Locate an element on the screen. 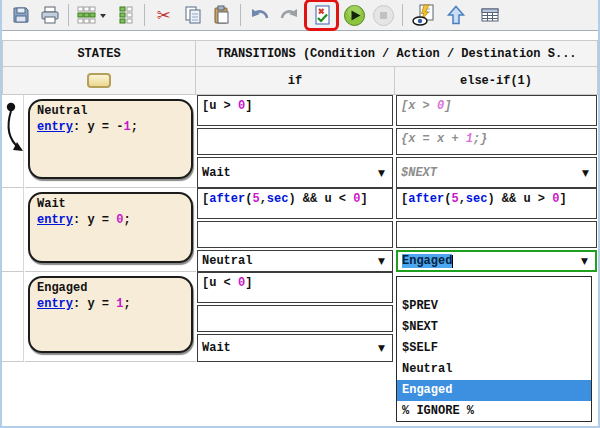  stop-button is located at coordinates (384, 15).